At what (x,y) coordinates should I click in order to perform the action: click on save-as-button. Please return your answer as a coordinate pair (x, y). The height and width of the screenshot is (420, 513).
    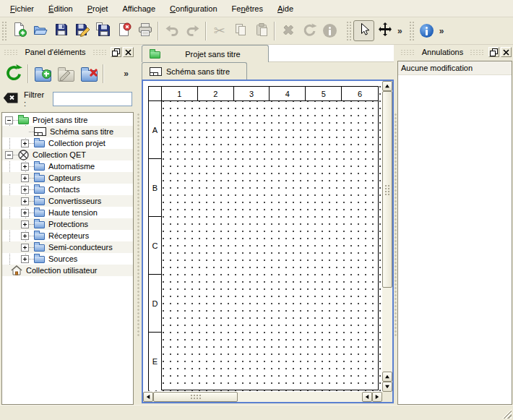
    Looking at the image, I should click on (82, 30).